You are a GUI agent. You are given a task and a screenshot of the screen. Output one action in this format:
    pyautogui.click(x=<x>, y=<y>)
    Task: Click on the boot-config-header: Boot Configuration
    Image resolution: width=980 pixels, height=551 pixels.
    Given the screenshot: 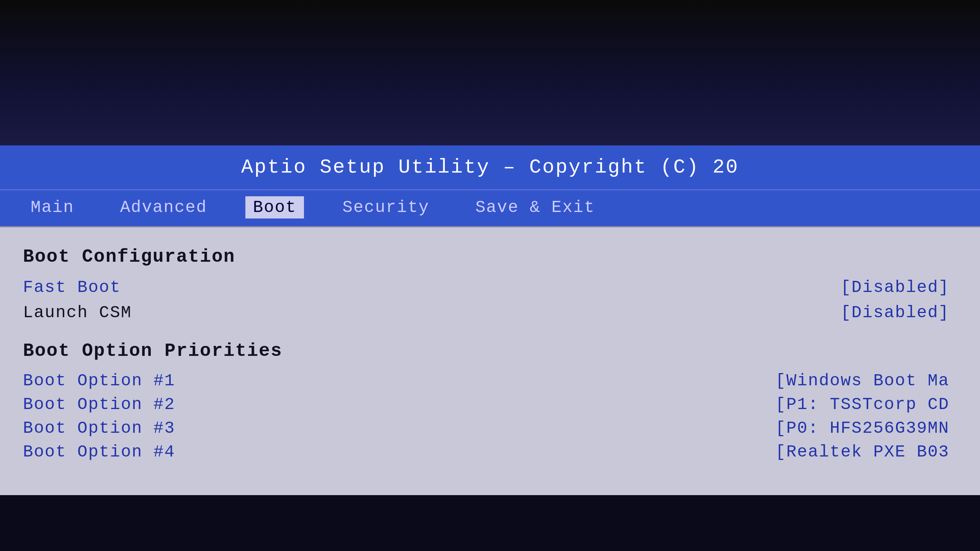 What is the action you would take?
    pyautogui.click(x=490, y=257)
    